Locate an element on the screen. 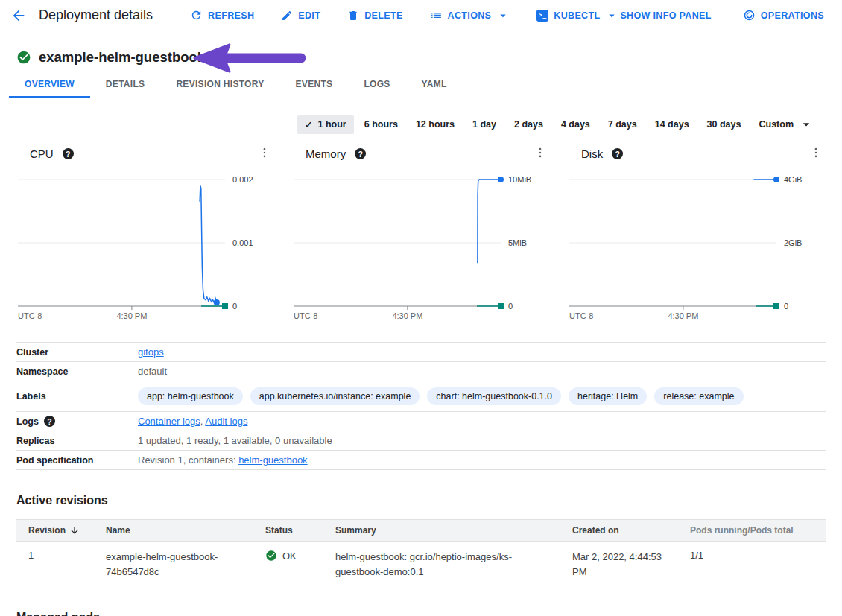 This screenshot has height=616, width=842. revision-pods-ratio: 1/1 is located at coordinates (758, 556).